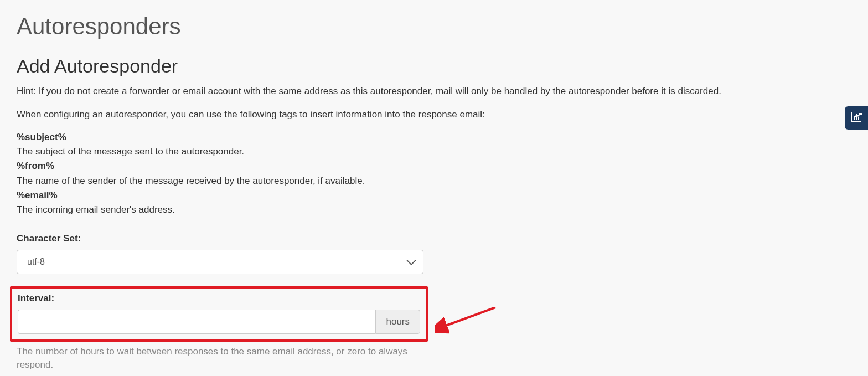 The image size is (868, 376). What do you see at coordinates (434, 66) in the screenshot?
I see `section-title: Add Autoresponder` at bounding box center [434, 66].